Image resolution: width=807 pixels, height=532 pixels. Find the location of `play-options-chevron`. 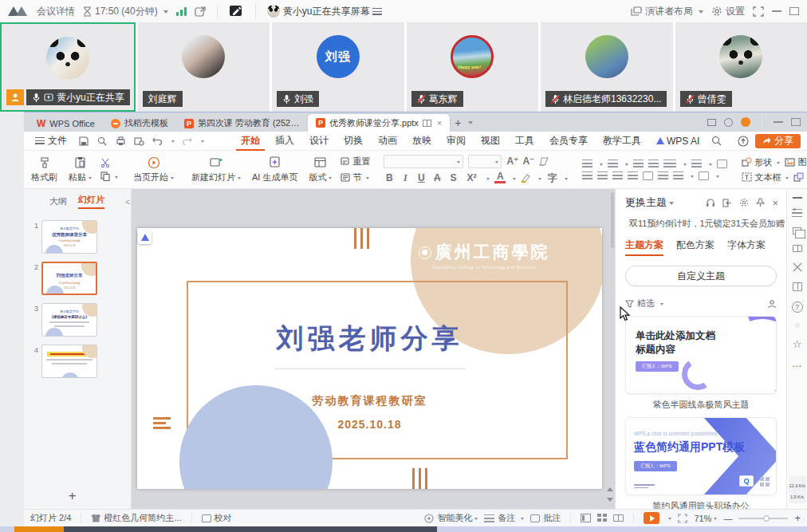

play-options-chevron is located at coordinates (670, 520).